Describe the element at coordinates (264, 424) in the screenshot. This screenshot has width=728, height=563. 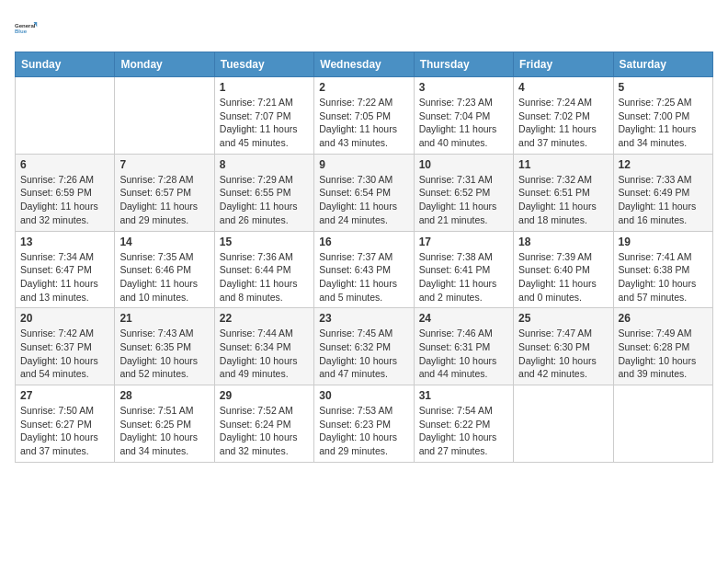
I see `calendar-cell: 29Sunrise: 7:52 AM Sunset: 6:24 PM Dayli…` at that location.